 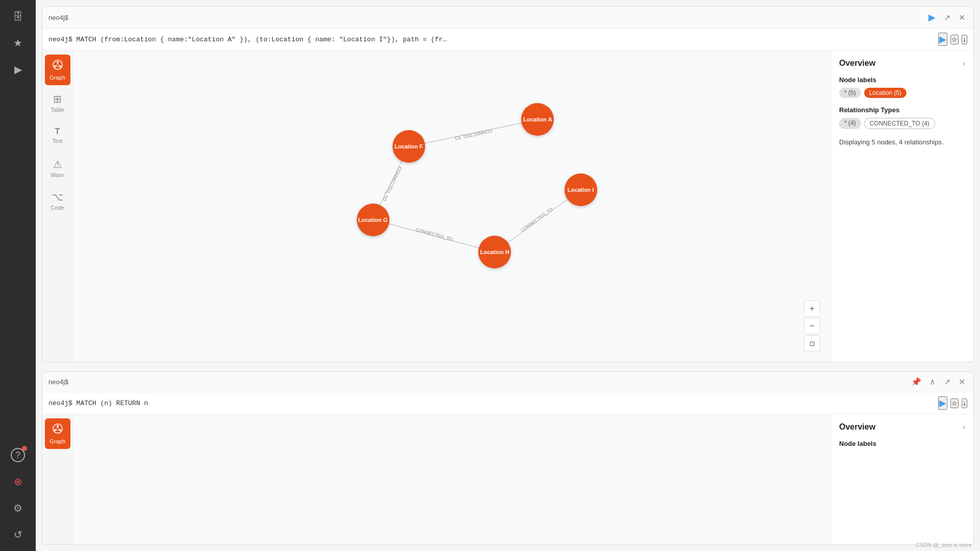 What do you see at coordinates (58, 135) in the screenshot?
I see `top-tab-text: T Text` at bounding box center [58, 135].